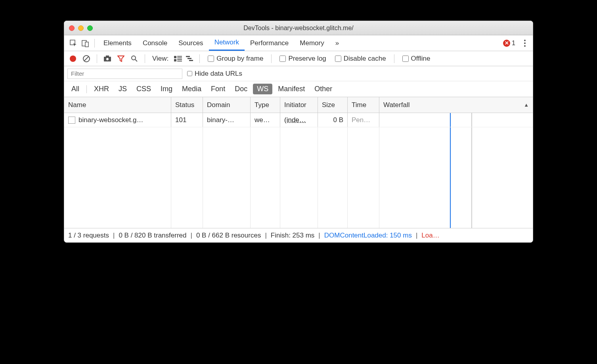  What do you see at coordinates (228, 236) in the screenshot?
I see `status-resources: 0 B / 662 B resources` at bounding box center [228, 236].